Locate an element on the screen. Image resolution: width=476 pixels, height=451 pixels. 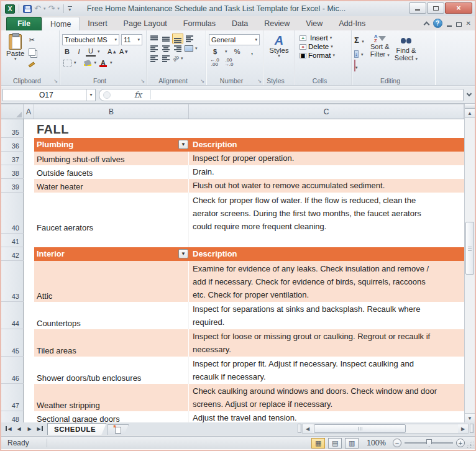
tab-data: Data is located at coordinates (240, 24).